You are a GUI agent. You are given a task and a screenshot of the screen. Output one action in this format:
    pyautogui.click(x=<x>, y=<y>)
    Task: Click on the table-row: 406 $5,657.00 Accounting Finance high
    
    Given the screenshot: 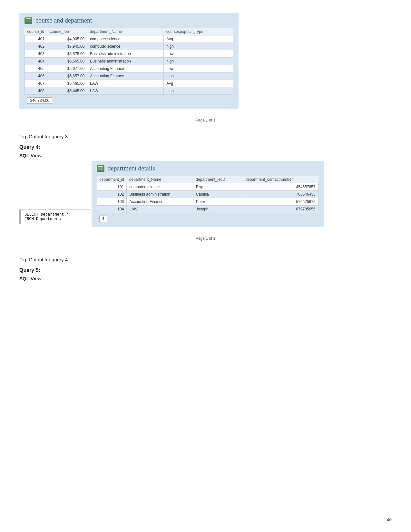 What is the action you would take?
    pyautogui.click(x=129, y=76)
    